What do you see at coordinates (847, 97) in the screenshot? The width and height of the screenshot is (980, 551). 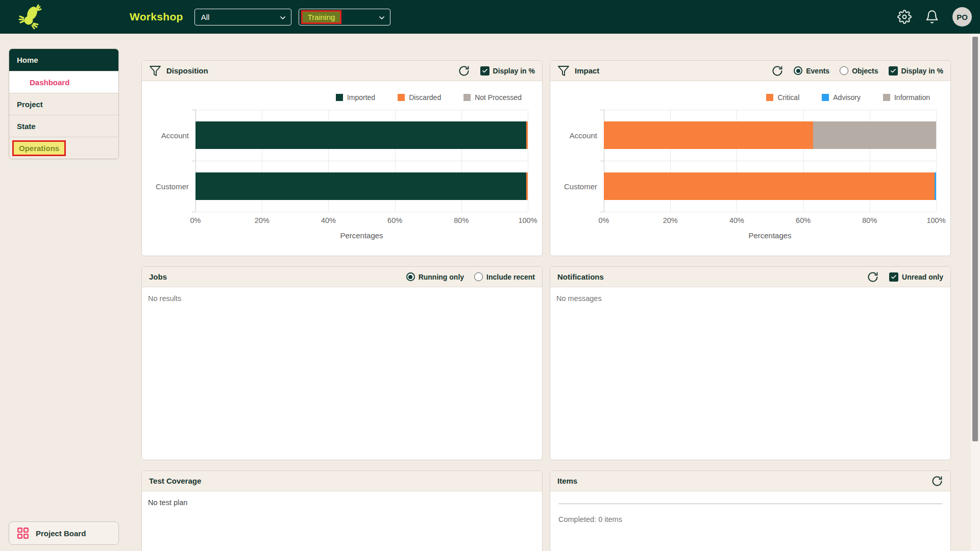 I see `legend-label: Advisory` at bounding box center [847, 97].